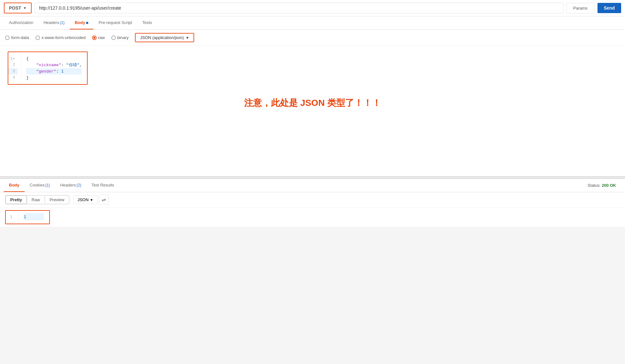 The width and height of the screenshot is (625, 364). What do you see at coordinates (312, 38) in the screenshot?
I see `body-options-bar: form-data x-www-form-urlencoded raw bina…` at bounding box center [312, 38].